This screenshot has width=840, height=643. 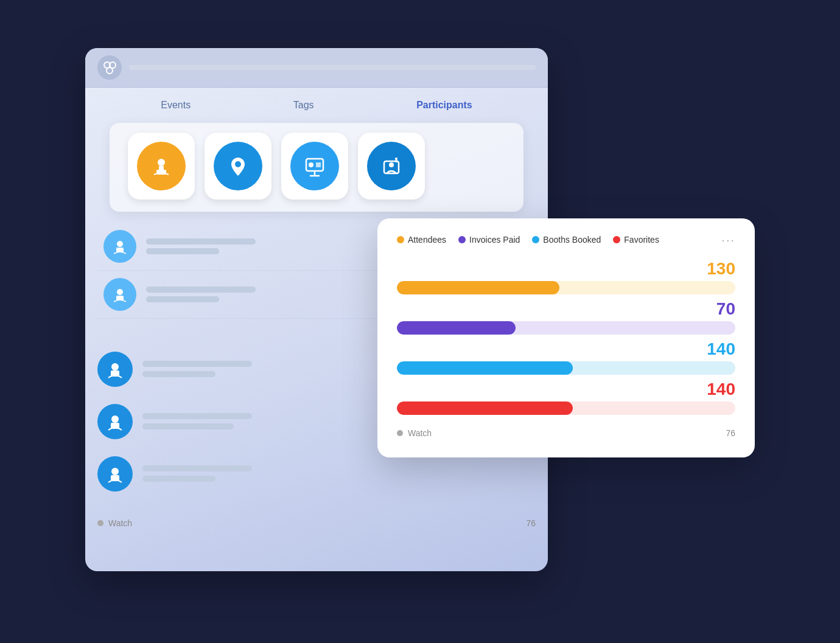 What do you see at coordinates (315, 166) in the screenshot?
I see `icon-card-presentation` at bounding box center [315, 166].